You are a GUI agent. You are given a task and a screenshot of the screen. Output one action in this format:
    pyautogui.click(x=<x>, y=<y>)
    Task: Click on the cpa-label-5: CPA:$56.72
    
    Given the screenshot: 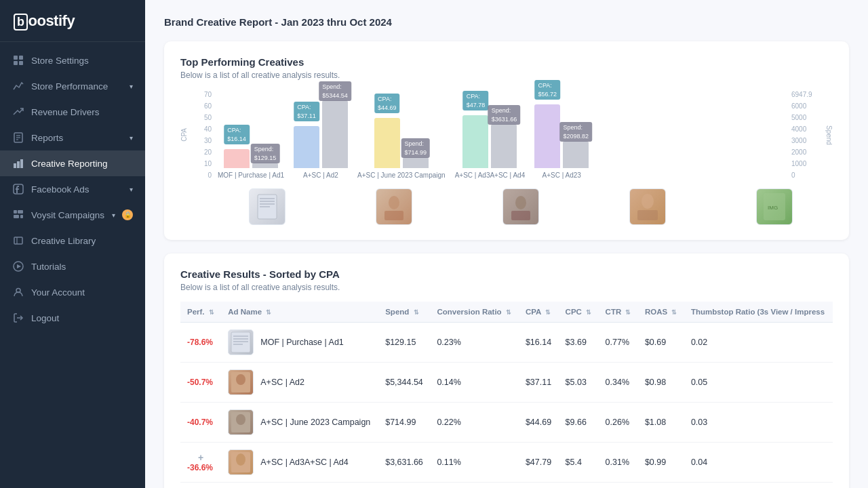 What is the action you would take?
    pyautogui.click(x=547, y=89)
    